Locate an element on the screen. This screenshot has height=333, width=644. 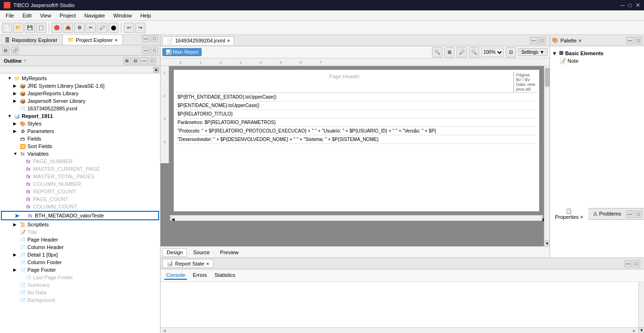
source-tab: Source is located at coordinates (201, 252).